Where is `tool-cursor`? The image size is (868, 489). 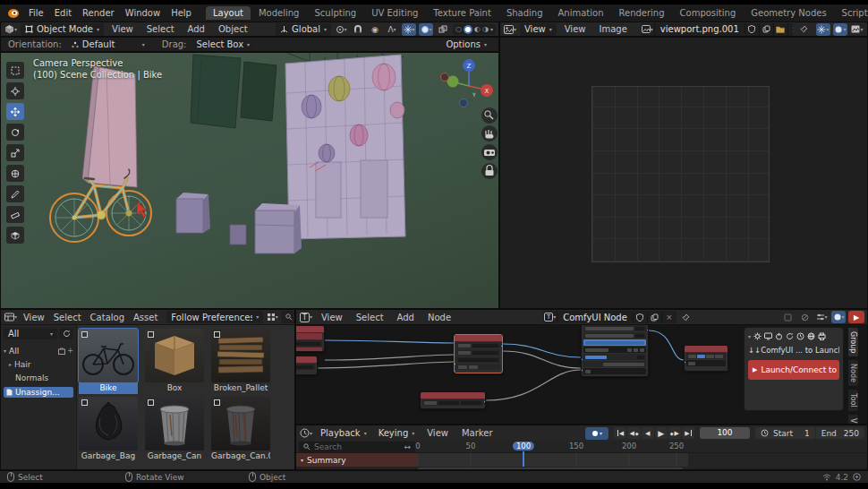
tool-cursor is located at coordinates (15, 91).